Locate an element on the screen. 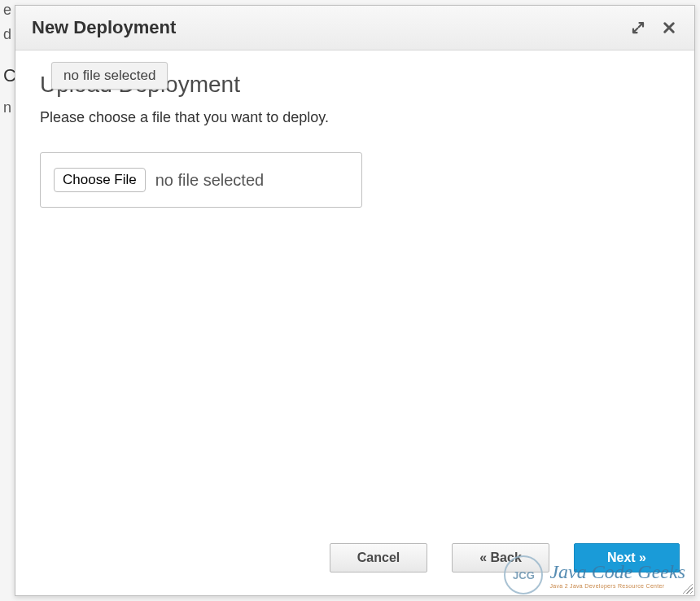  resize-handle-icon is located at coordinates (686, 587).